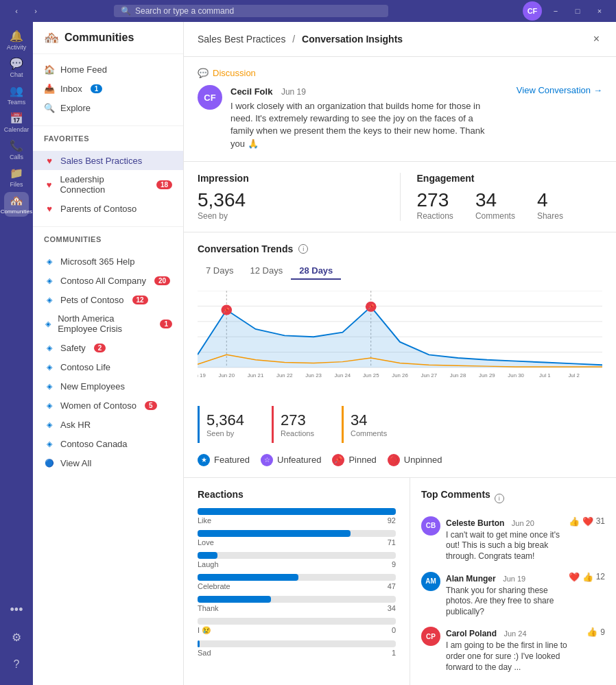 This screenshot has width=616, height=685. I want to click on sidebar-item-home-feed: 🏠 Home Feed, so click(108, 69).